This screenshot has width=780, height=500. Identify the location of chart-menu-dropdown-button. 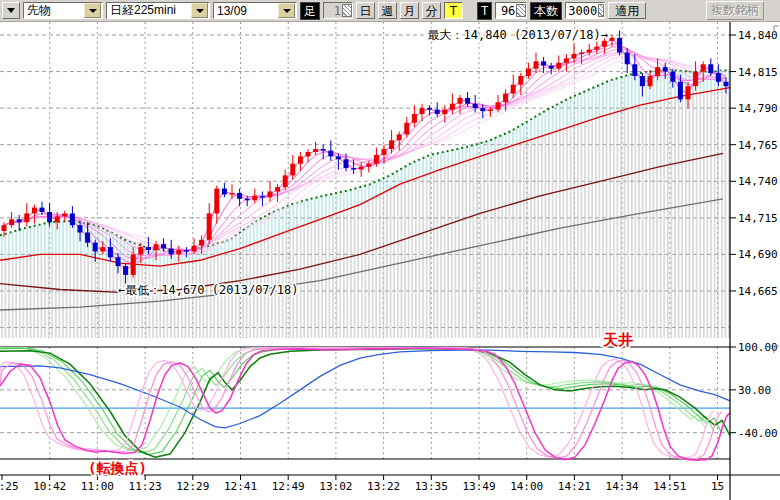
(11, 10).